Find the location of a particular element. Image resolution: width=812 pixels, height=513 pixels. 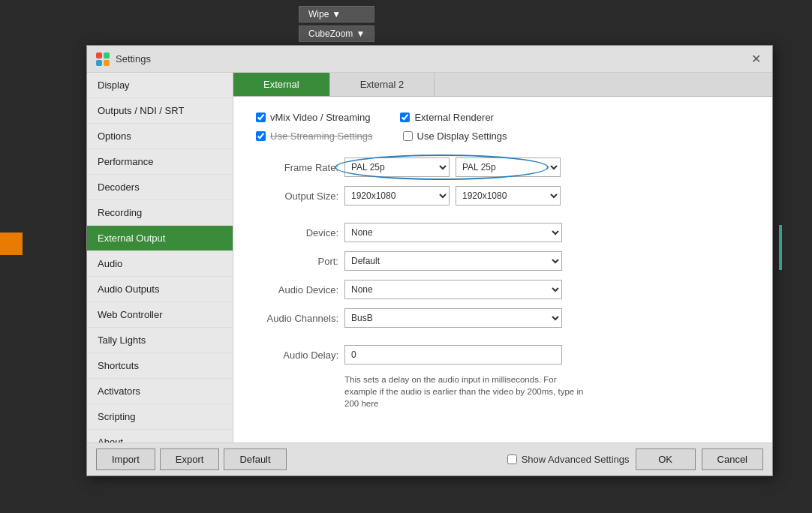

audio-device-row: Audio Device: None is located at coordinates (503, 290).